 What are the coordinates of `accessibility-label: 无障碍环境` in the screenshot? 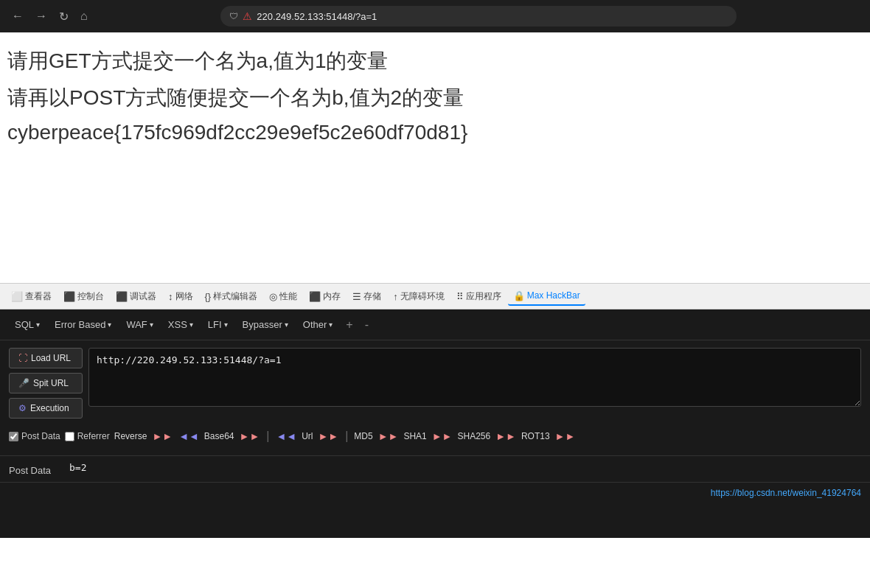 It's located at (422, 296).